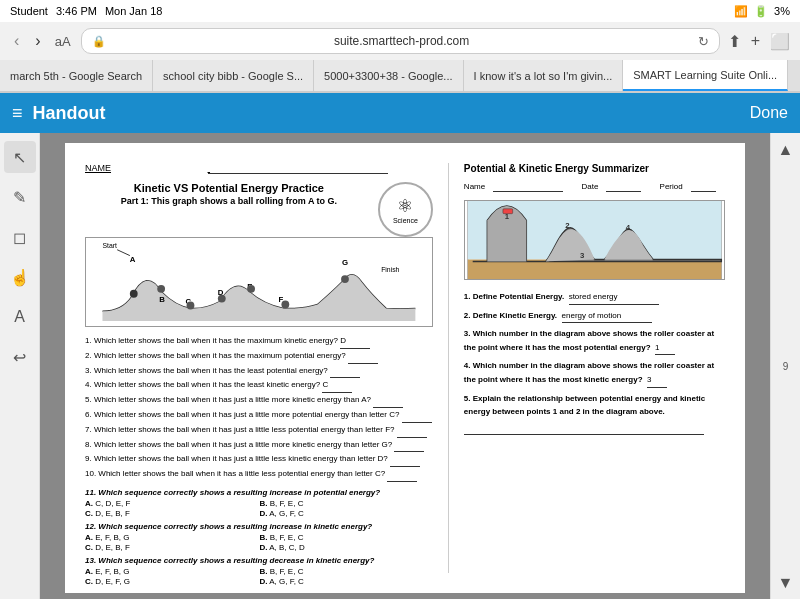  Describe the element at coordinates (76, 76) in the screenshot. I see `tab-1-label: march 5th - Google Search` at that location.